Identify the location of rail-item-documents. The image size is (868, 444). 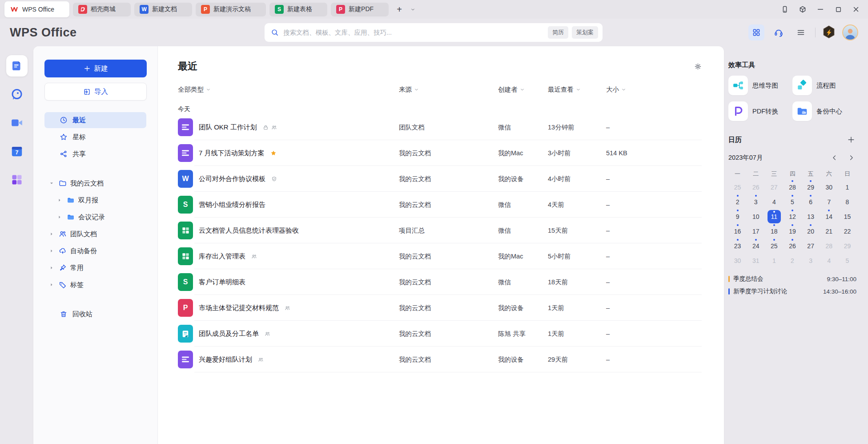
(17, 66).